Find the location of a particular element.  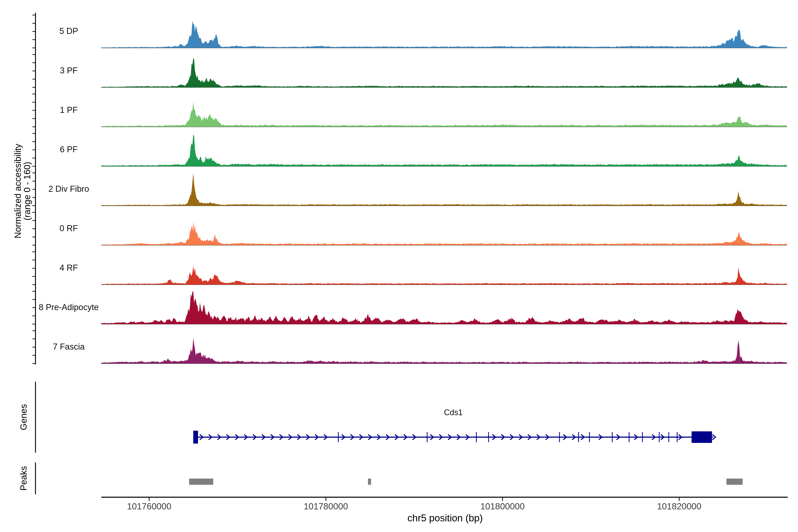

track-label: 3 PF is located at coordinates (69, 71).